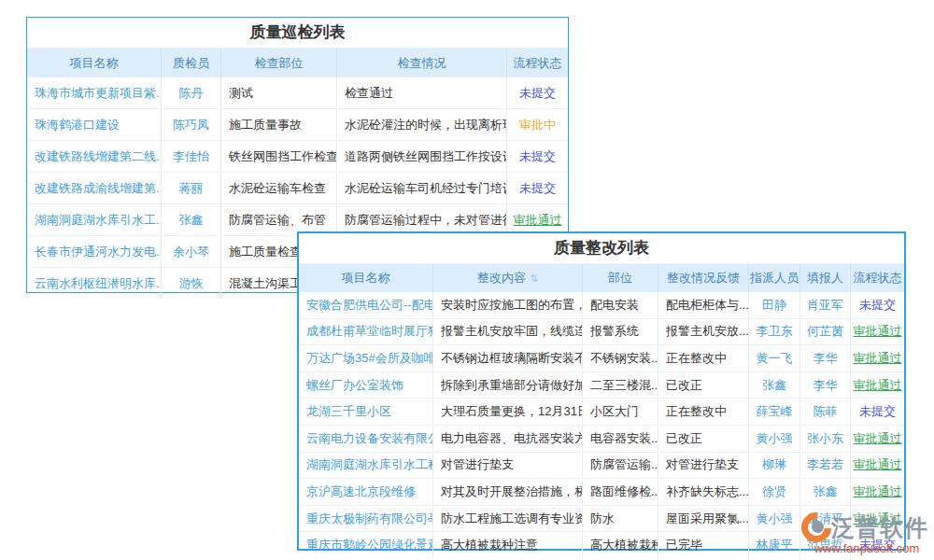 The width and height of the screenshot is (934, 560). Describe the element at coordinates (508, 519) in the screenshot. I see `content-cell: 防水工程施工选调有专业资质...` at that location.